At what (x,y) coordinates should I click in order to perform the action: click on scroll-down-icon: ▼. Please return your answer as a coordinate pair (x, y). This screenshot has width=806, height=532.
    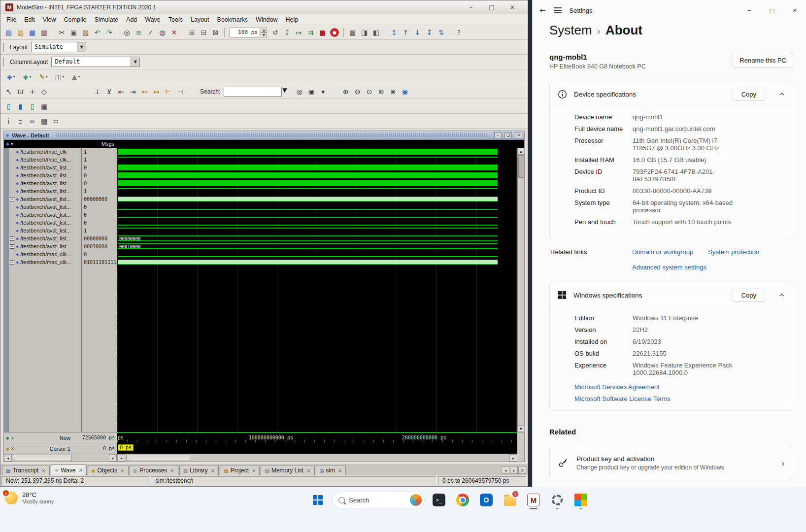
    Looking at the image, I should click on (521, 429).